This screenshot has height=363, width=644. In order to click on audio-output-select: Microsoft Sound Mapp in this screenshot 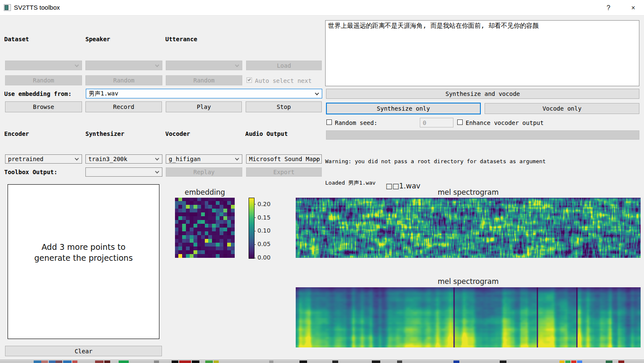, I will do `click(284, 159)`.